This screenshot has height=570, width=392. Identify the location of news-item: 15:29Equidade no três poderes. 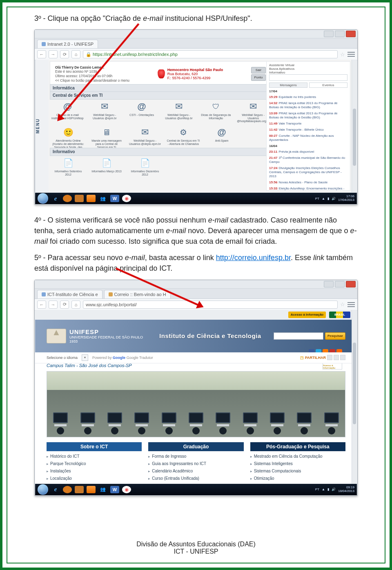
(308, 97).